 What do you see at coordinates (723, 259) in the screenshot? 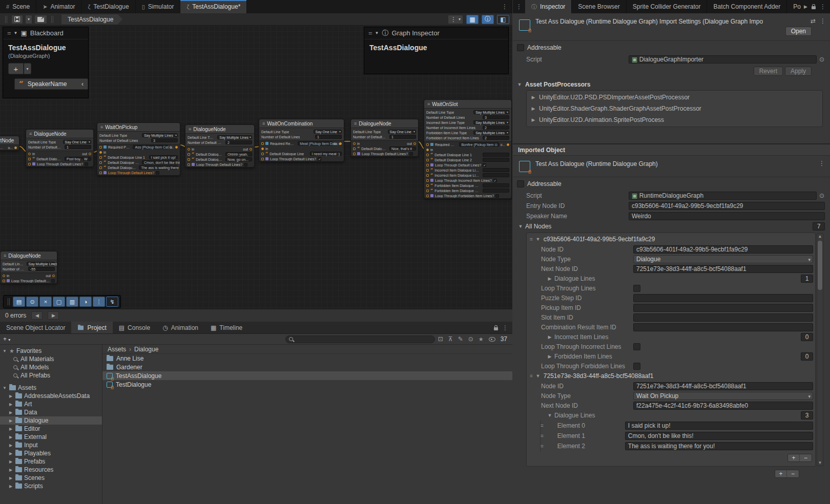
I see `property-popup: Dialogue` at bounding box center [723, 259].